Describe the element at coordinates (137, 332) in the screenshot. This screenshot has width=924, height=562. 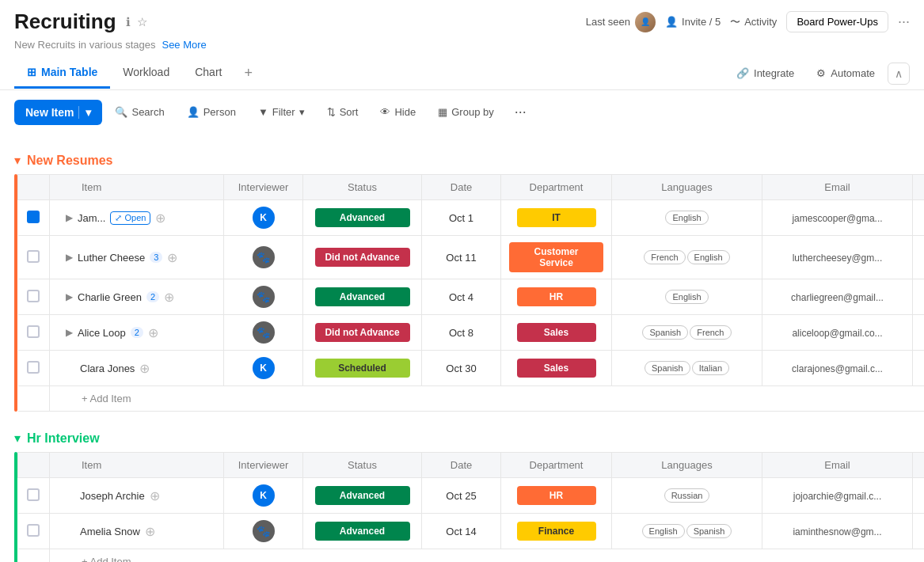
I see `sub-count-badge: 2` at that location.